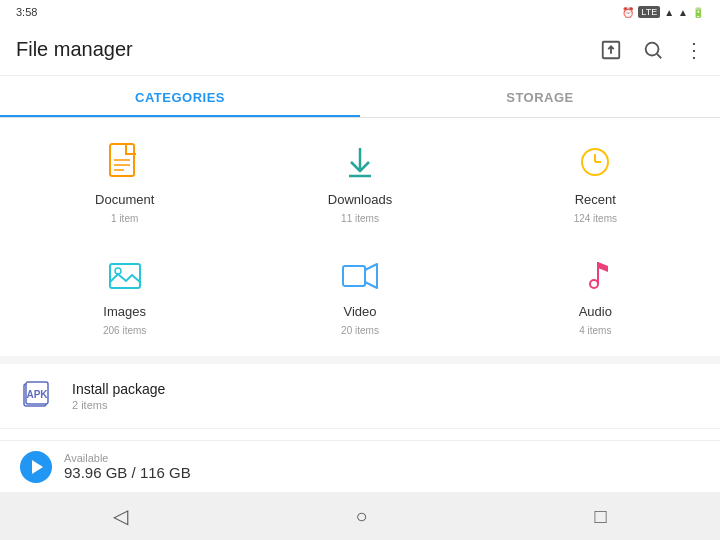  What do you see at coordinates (652, 50) in the screenshot?
I see `header-actions: ⋮` at bounding box center [652, 50].